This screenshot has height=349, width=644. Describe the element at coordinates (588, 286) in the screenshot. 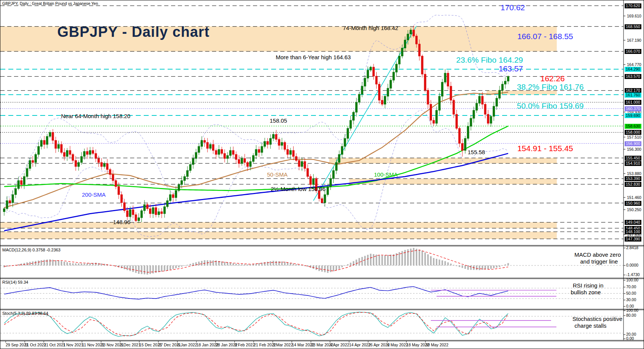

I see `annotation-20: RSI rising in` at that location.